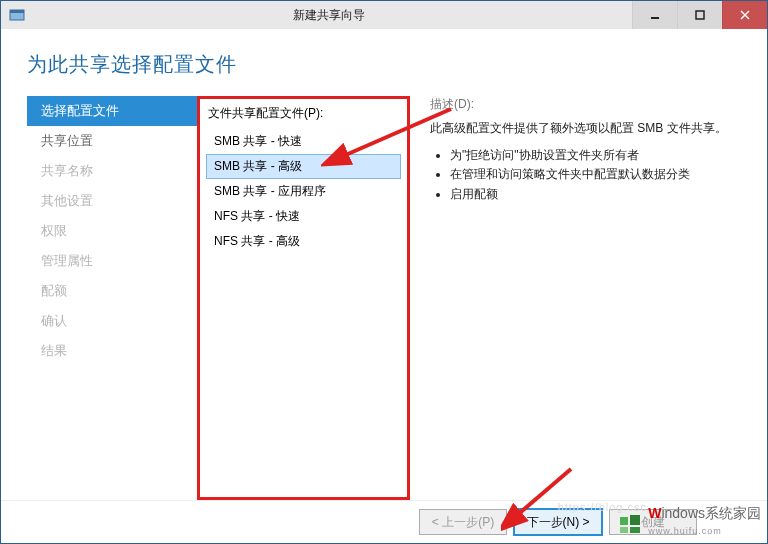 This screenshot has height=544, width=768. I want to click on sidebar-step-5: 管理属性, so click(112, 261).